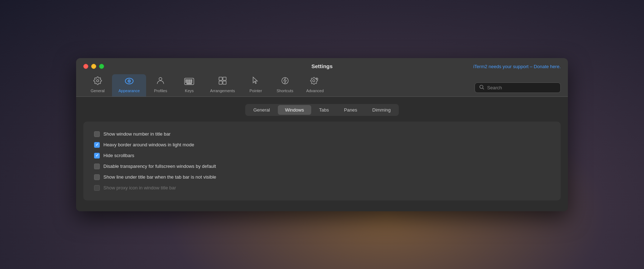  What do you see at coordinates (97, 134) in the screenshot?
I see `show-window-number-checkbox` at bounding box center [97, 134].